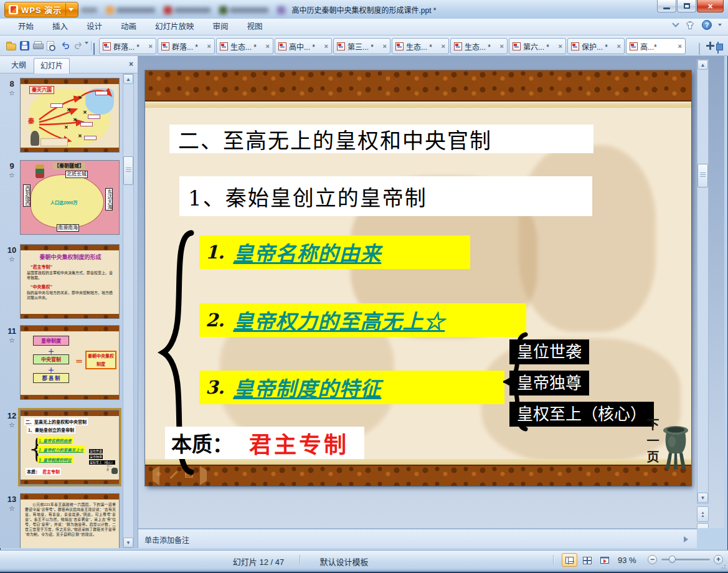  I want to click on thumb-title: 秦朝中央集权制度的形成, so click(70, 257).